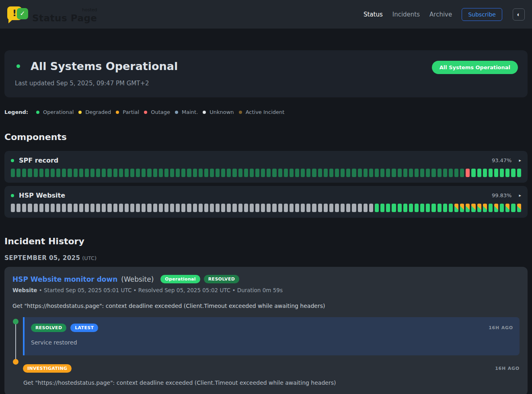 Image resolution: width=532 pixels, height=394 pixels. What do you see at coordinates (65, 279) in the screenshot?
I see `incident-title-link: HSP Website monitor down` at bounding box center [65, 279].